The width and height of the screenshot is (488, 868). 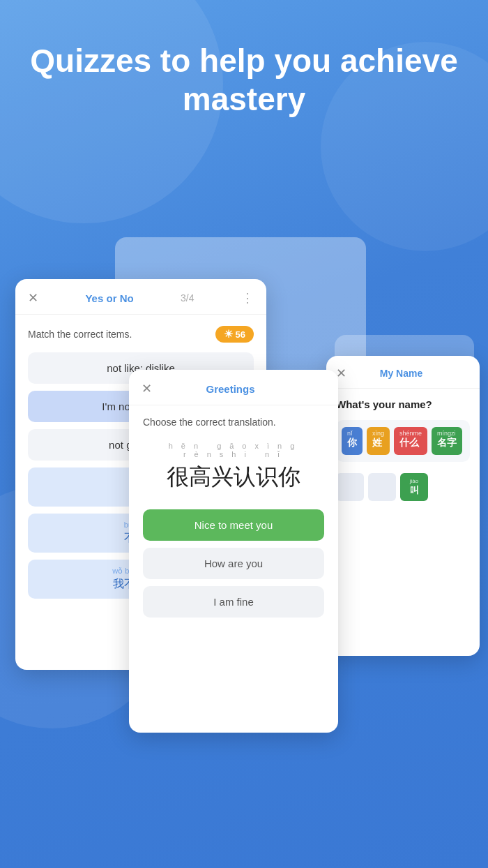 I want to click on slot3-pinyin: jiào, so click(x=414, y=481).